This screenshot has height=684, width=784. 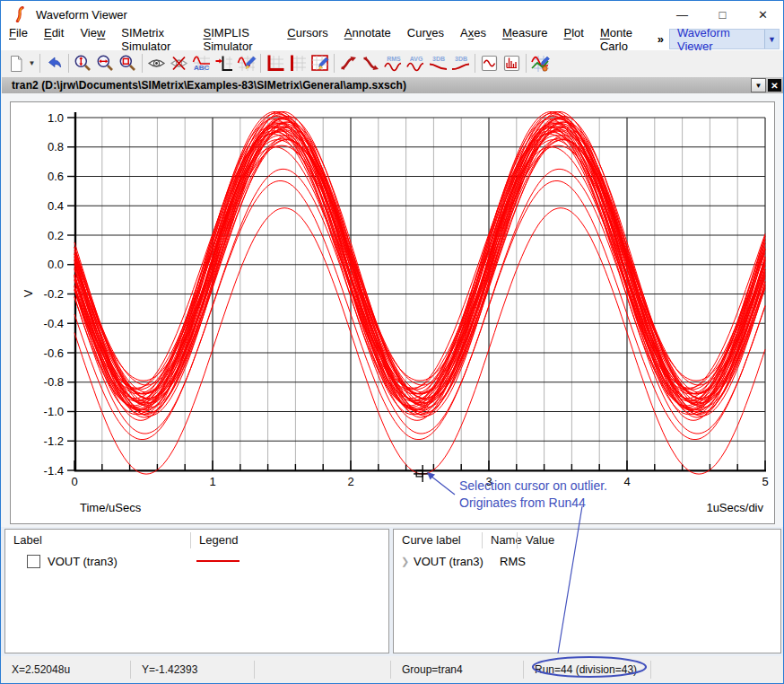 What do you see at coordinates (74, 481) in the screenshot?
I see `x-tick-label: 0` at bounding box center [74, 481].